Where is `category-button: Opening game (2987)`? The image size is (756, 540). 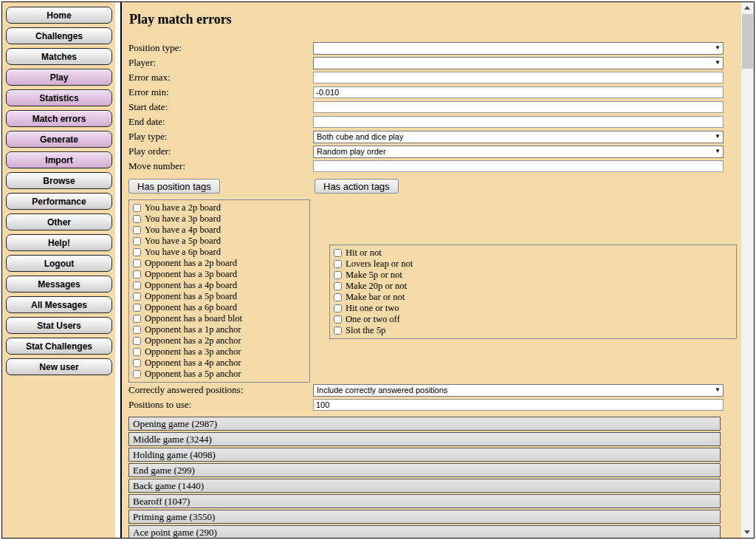
category-button: Opening game (2987) is located at coordinates (425, 424).